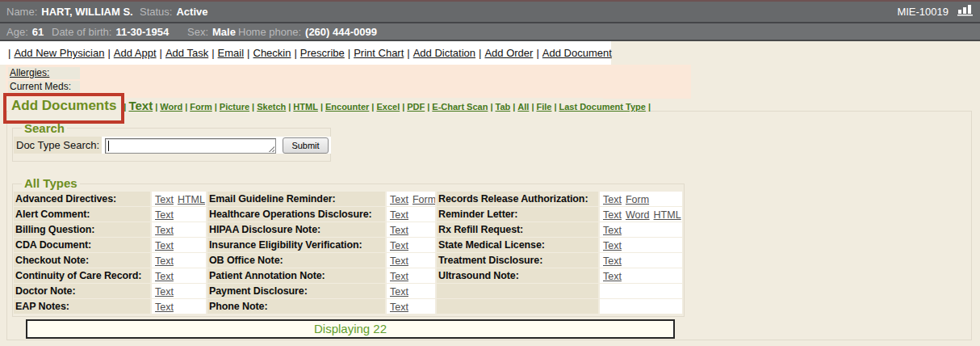 The height and width of the screenshot is (346, 980). Describe the element at coordinates (38, 32) in the screenshot. I see `age-value: 61` at that location.